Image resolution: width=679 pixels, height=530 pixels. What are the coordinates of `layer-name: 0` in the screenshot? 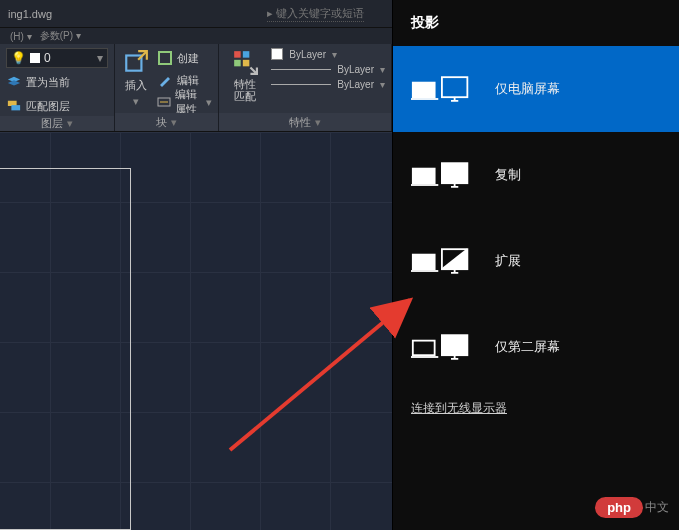 It's located at (48, 58).